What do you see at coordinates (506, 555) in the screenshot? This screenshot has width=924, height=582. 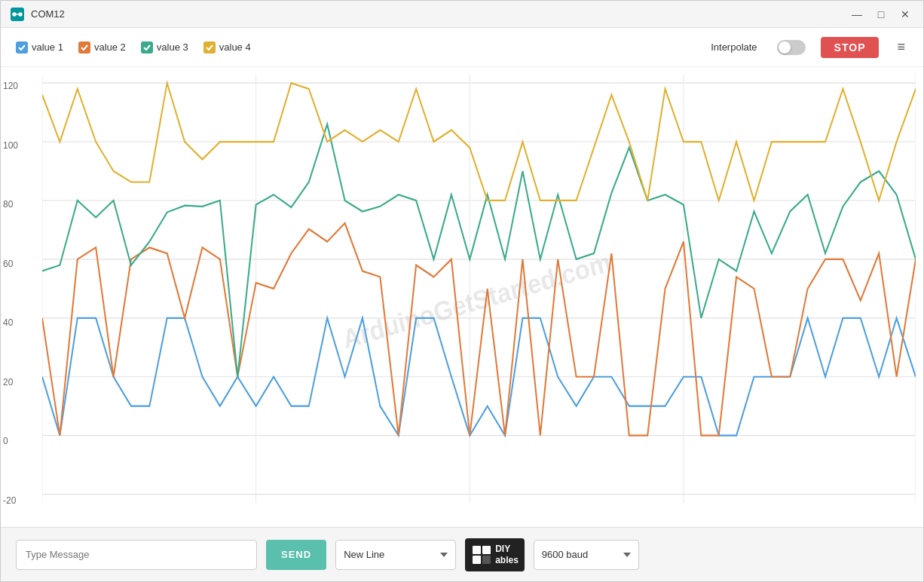 I see `diyables-text: DIY ables` at bounding box center [506, 555].